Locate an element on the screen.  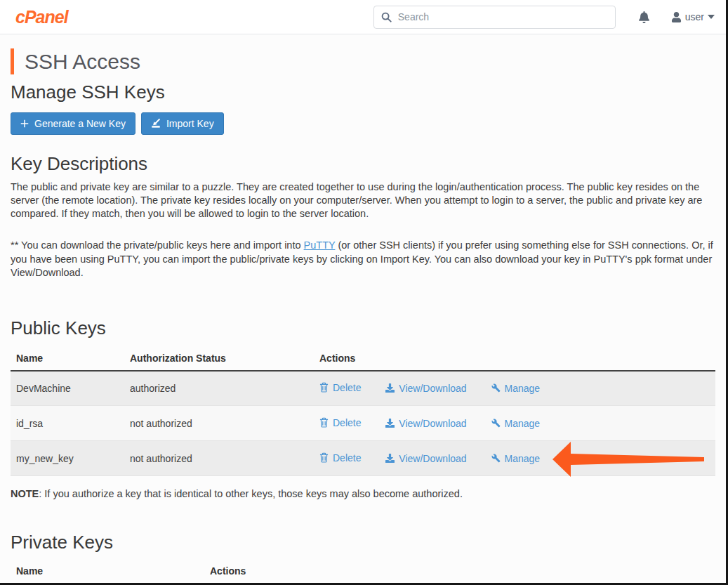
top-bar: cPanel user is located at coordinates (363, 17).